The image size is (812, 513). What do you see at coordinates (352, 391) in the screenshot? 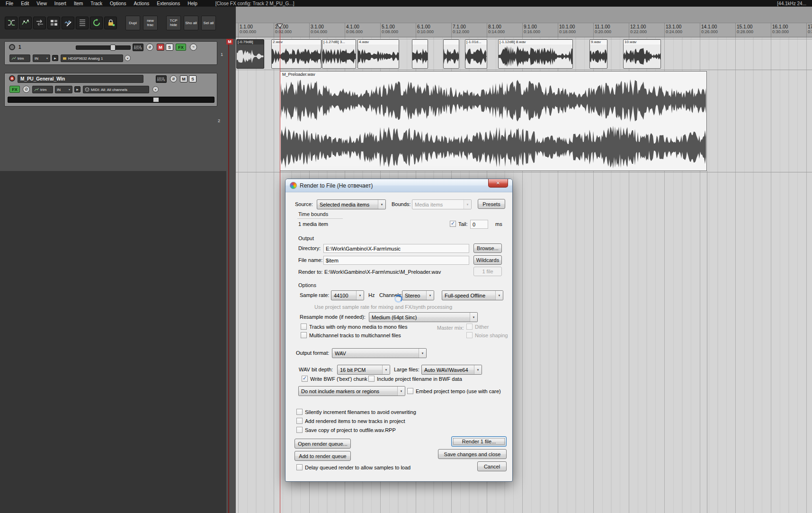
I see `markers-select: Do not include markers or regions▼` at bounding box center [352, 391].